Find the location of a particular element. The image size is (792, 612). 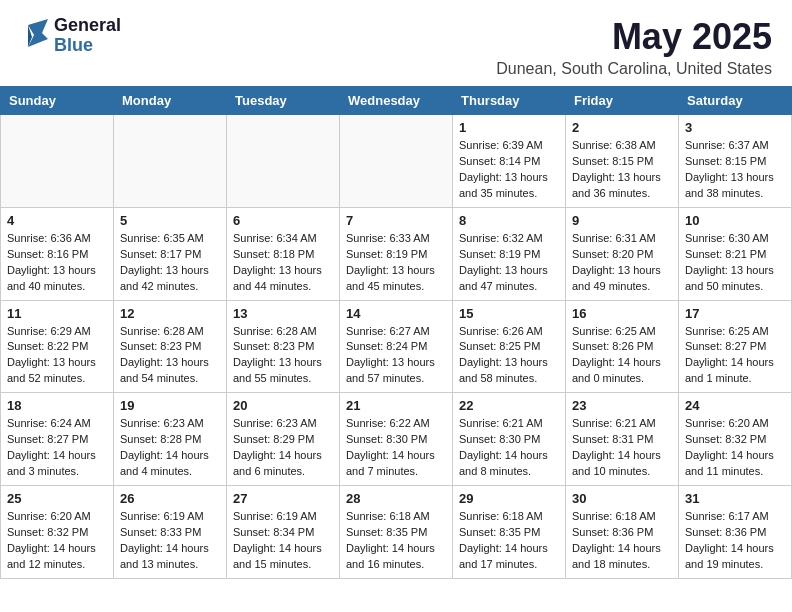

calendar-cell: 29Sunrise: 6:18 AM Sunset: 8:35 PM Dayli… is located at coordinates (510, 532).